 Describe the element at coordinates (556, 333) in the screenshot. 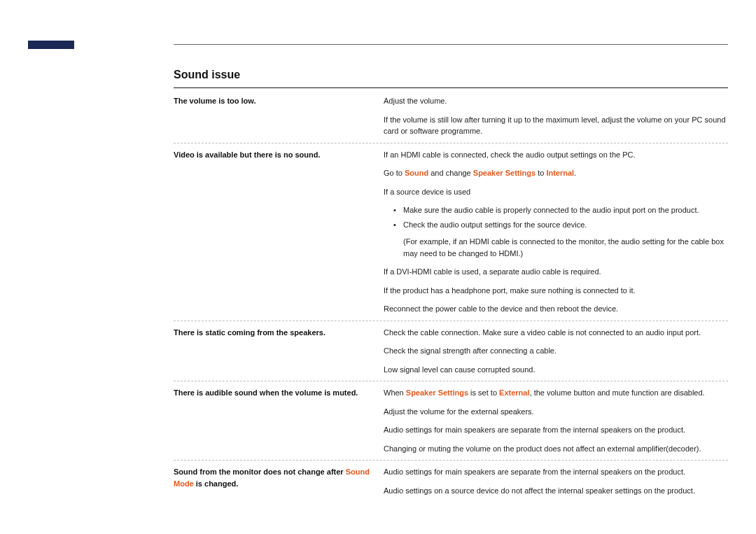

I see `solution-text: Check the cable connection. Make sure a …` at that location.